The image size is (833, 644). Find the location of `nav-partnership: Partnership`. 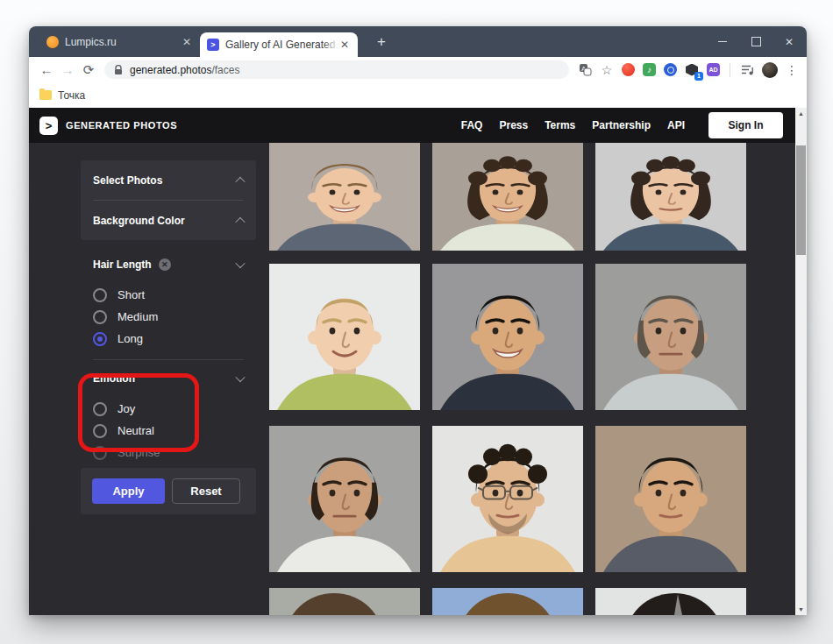

nav-partnership: Partnership is located at coordinates (621, 125).